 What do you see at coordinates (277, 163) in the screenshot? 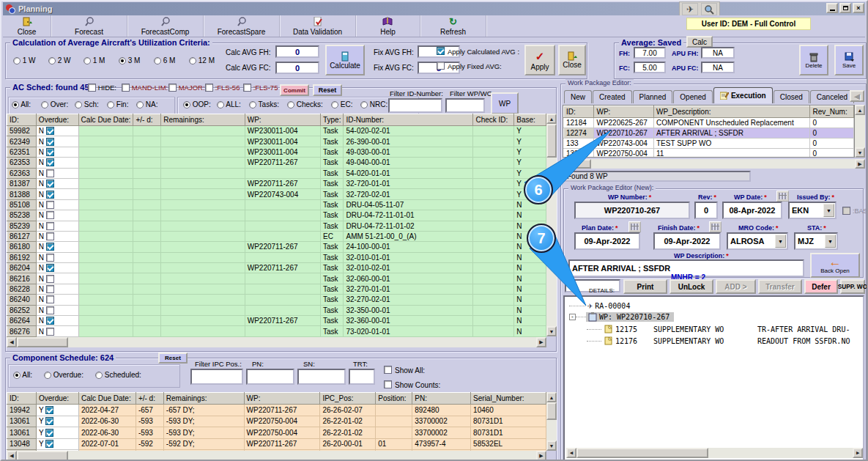
I see `table-row: 62353N WP220711-267Task49-040-00-01Y` at bounding box center [277, 163].